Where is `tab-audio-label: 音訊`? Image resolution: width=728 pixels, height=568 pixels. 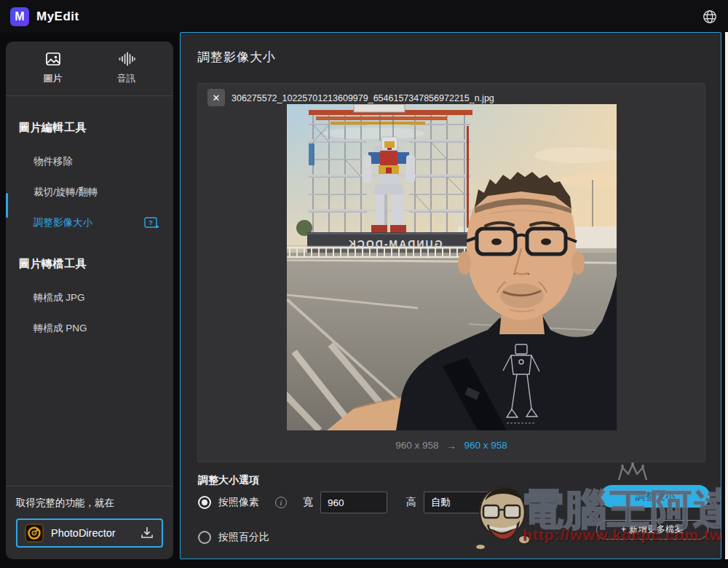
tab-audio-label: 音訊 is located at coordinates (127, 79).